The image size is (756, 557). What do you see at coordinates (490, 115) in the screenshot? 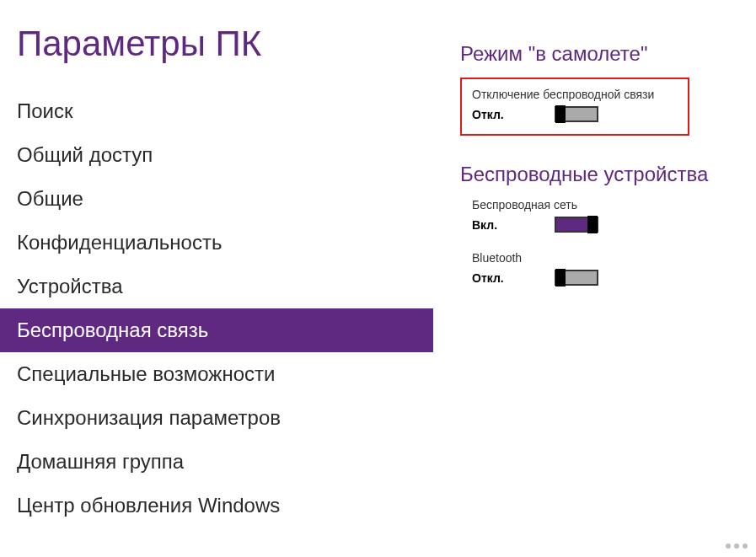
I see `airplane-mode-status: Откл.` at bounding box center [490, 115].